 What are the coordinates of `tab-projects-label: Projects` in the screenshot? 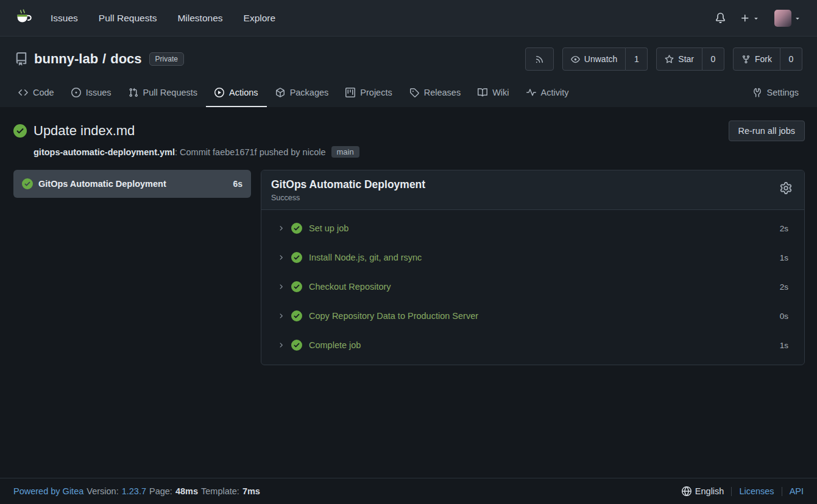 It's located at (376, 93).